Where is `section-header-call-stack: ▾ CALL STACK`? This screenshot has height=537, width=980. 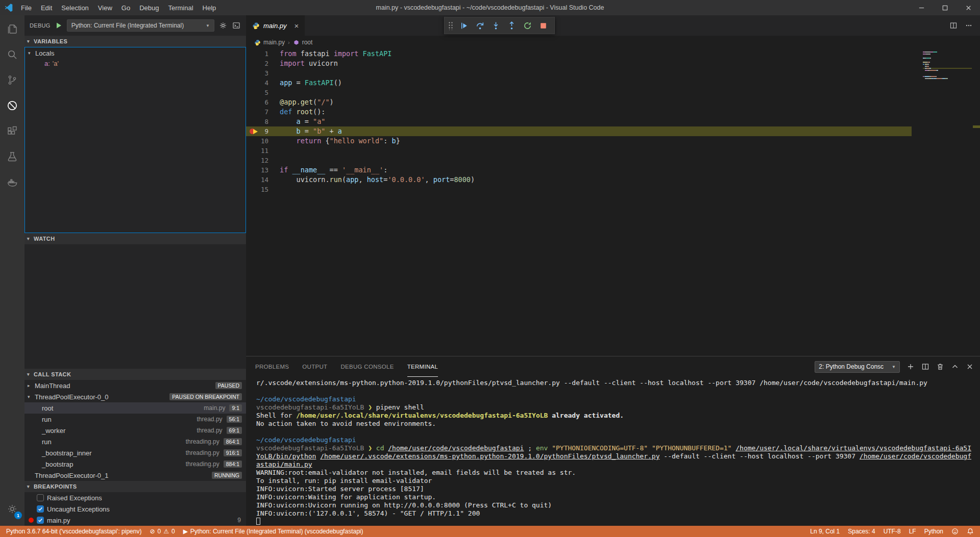 section-header-call-stack: ▾ CALL STACK is located at coordinates (135, 374).